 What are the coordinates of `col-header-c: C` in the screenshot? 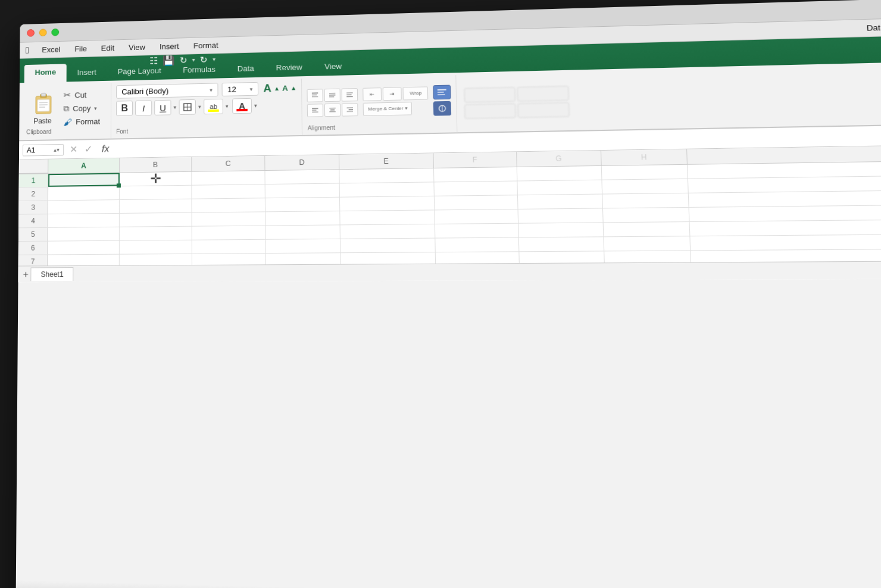 It's located at (229, 164).